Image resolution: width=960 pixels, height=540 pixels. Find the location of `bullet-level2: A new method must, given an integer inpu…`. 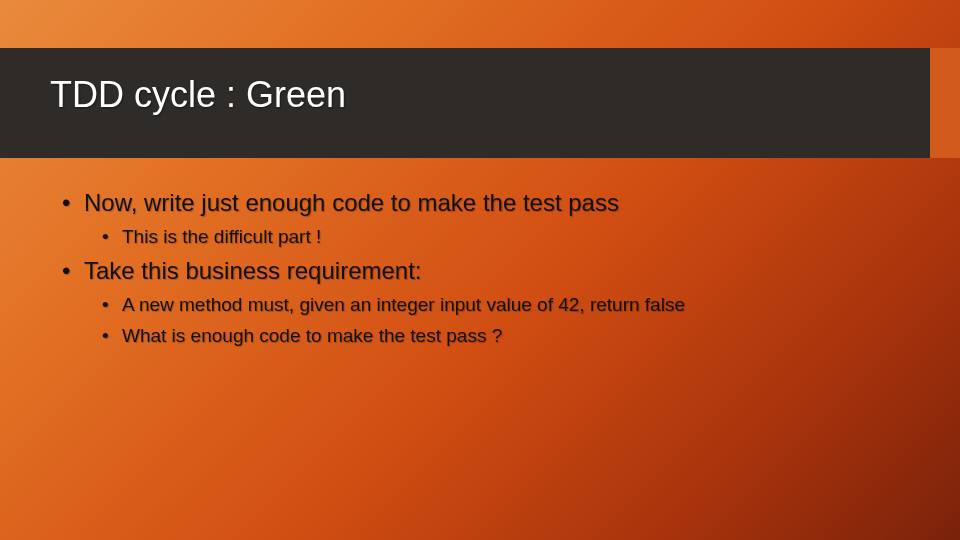

bullet-level2: A new method must, given an integer inpu… is located at coordinates (500, 305).